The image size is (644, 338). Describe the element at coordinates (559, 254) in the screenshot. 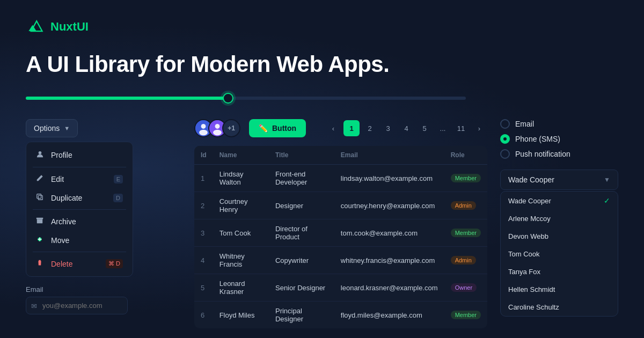

I see `select-option: Tom Cook` at that location.